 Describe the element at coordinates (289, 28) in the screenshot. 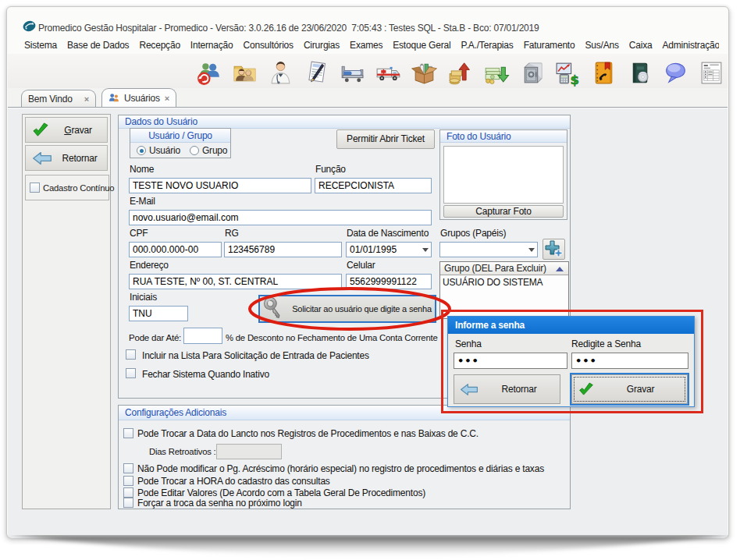

I see `window-title: Promedico Gestão Hospitalar - Promedico …` at that location.